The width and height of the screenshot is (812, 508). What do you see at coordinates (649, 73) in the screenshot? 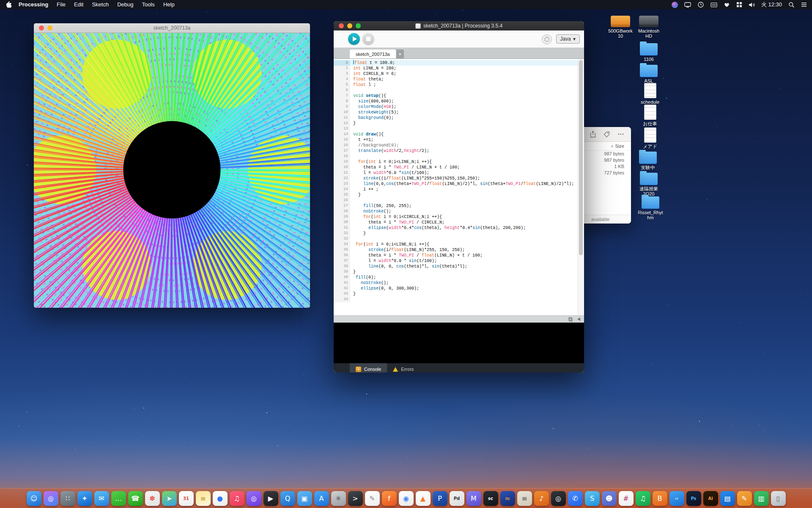
I see `desktop-icon-asl: ASL` at bounding box center [649, 73].